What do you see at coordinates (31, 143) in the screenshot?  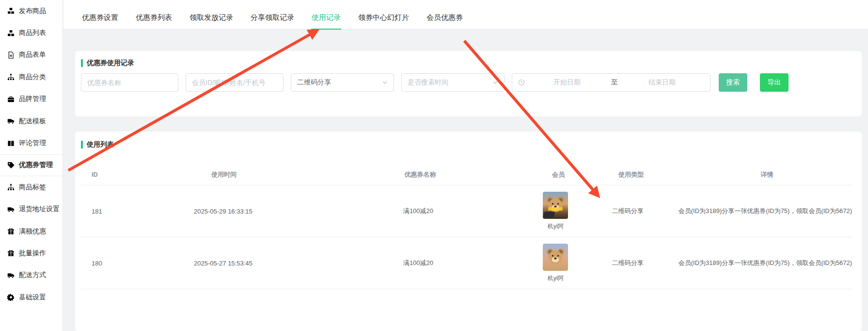 I see `sidebar-item-6: 评论管理` at bounding box center [31, 143].